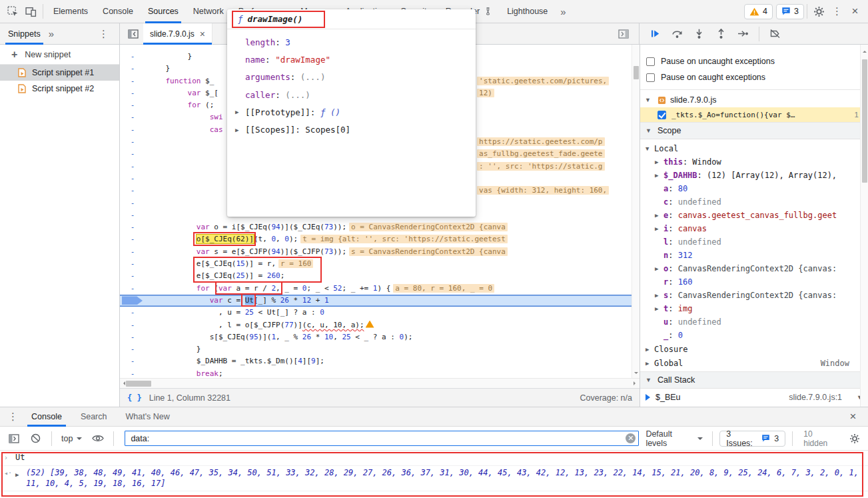  I want to click on step-into-icon, so click(699, 34).